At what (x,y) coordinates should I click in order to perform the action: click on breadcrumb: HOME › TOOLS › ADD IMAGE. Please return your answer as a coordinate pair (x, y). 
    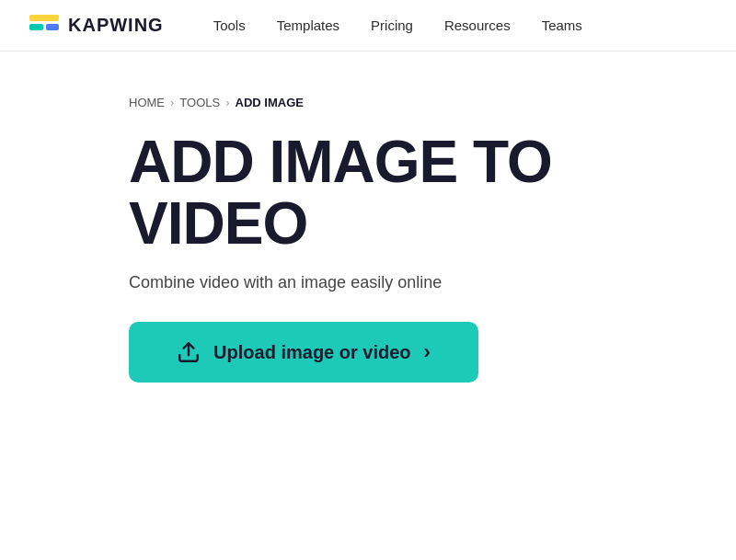
    Looking at the image, I should click on (368, 103).